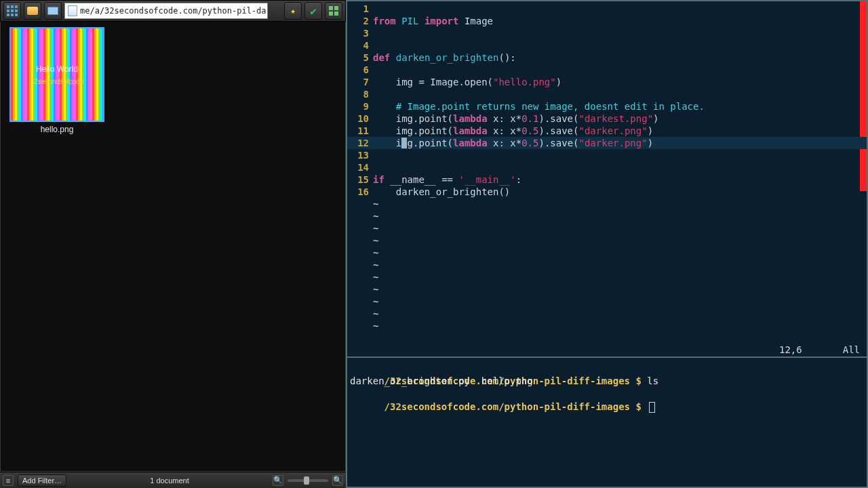 This screenshot has height=488, width=868. Describe the element at coordinates (313, 11) in the screenshot. I see `go-button: ✔` at that location.